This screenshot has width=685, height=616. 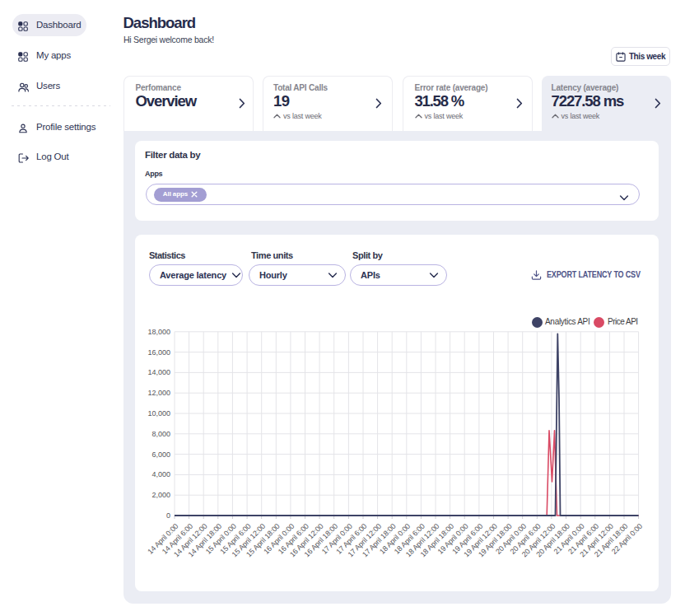 What do you see at coordinates (159, 352) in the screenshot?
I see `svg-text: 16,000` at bounding box center [159, 352].